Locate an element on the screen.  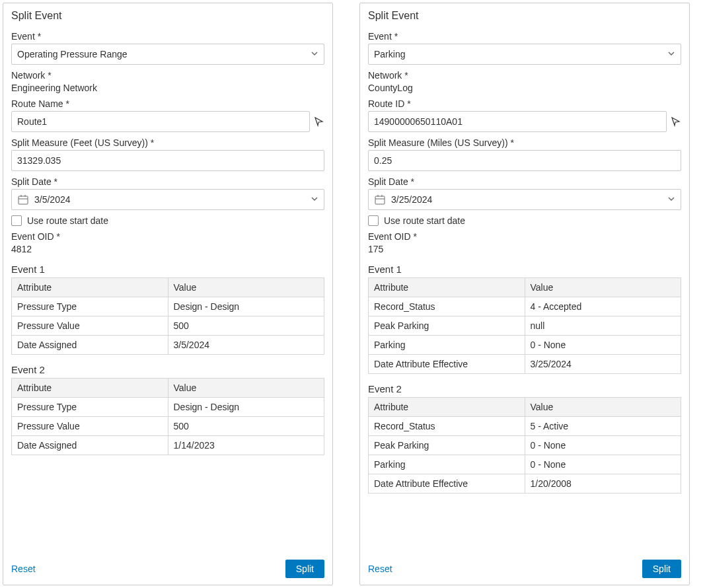
event-select-value: Operating Pressure Range is located at coordinates (73, 54).